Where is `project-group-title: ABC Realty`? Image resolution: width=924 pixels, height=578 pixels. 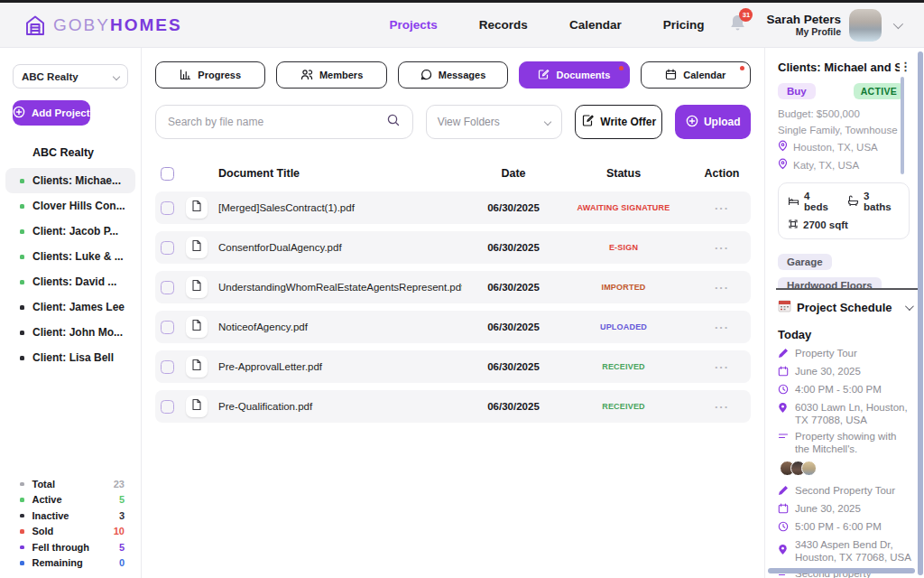
project-group-title: ABC Realty is located at coordinates (87, 153).